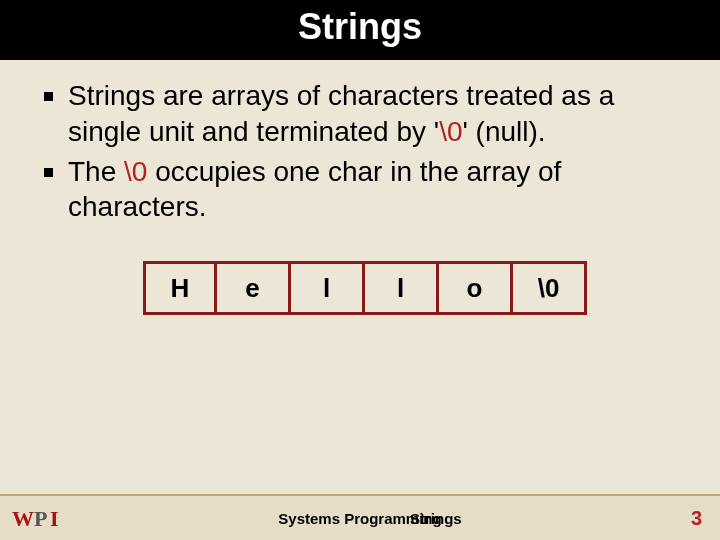 This screenshot has width=720, height=540. I want to click on char-array: H e l l o \0, so click(365, 288).